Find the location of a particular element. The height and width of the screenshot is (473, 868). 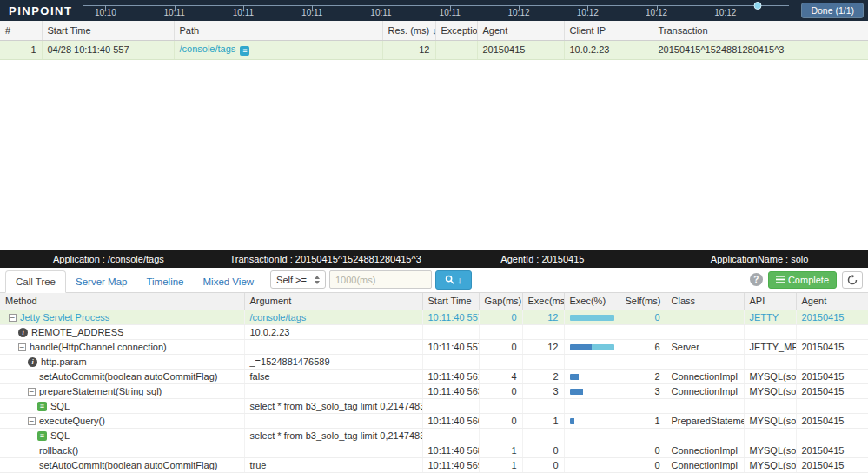

ct-cell-start-time is located at coordinates (450, 436).